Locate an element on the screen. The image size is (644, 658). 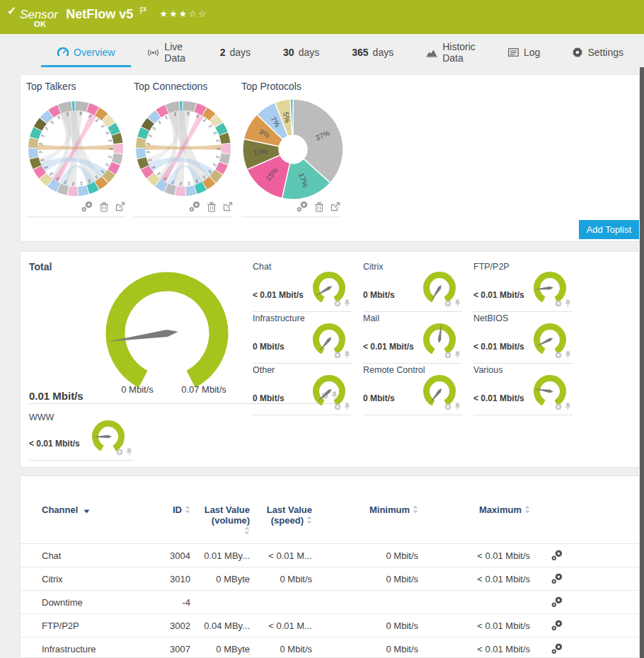
historic-icon is located at coordinates (432, 52).